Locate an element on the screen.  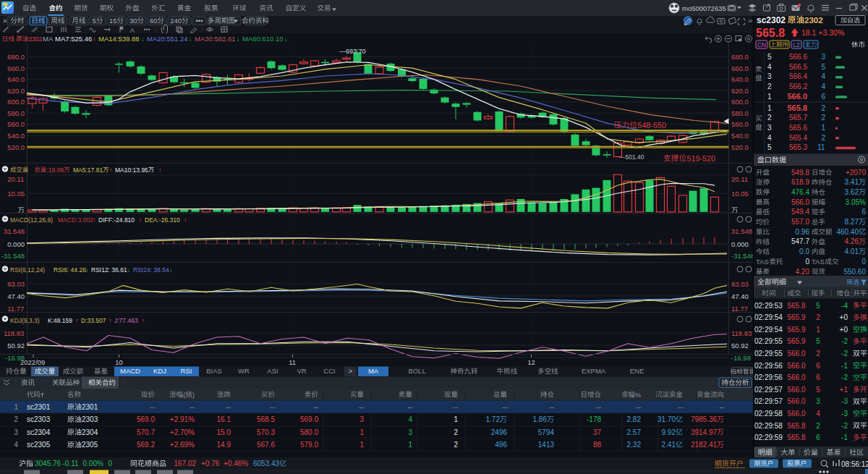
svg-text: 31.70 is located at coordinates (667, 420).